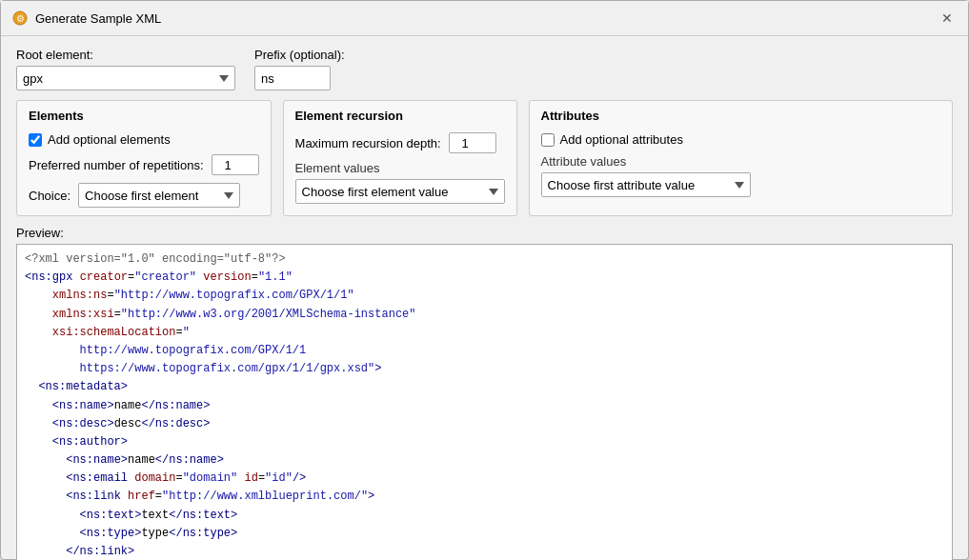 Image resolution: width=969 pixels, height=560 pixels. Describe the element at coordinates (400, 143) in the screenshot. I see `max-depth-field: Maximum recursion depth:` at that location.